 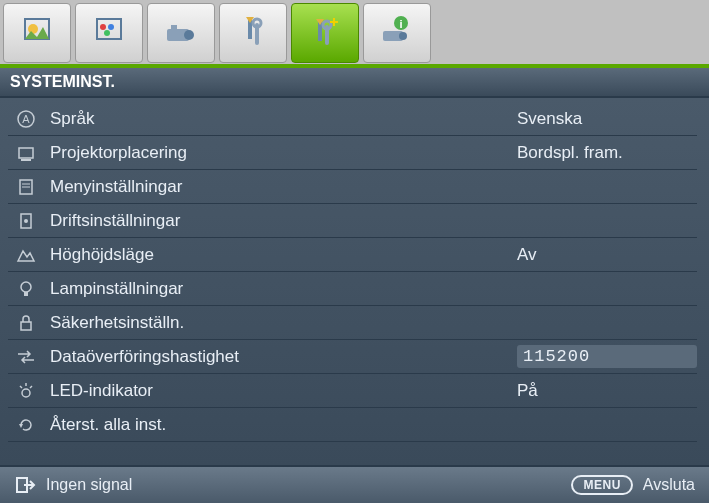 I want to click on footer-bar: Ingen signal MENU Avsluta, so click(x=354, y=484).